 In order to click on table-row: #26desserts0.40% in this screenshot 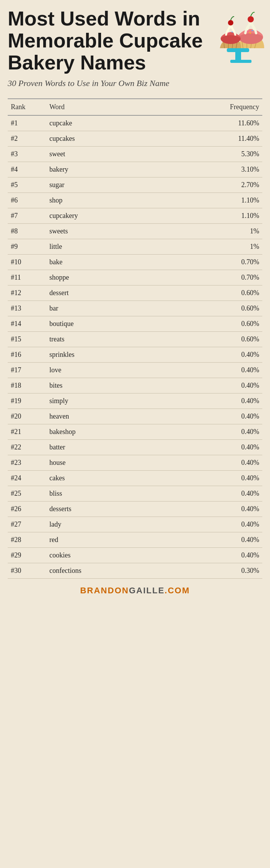, I will do `click(135, 509)`.